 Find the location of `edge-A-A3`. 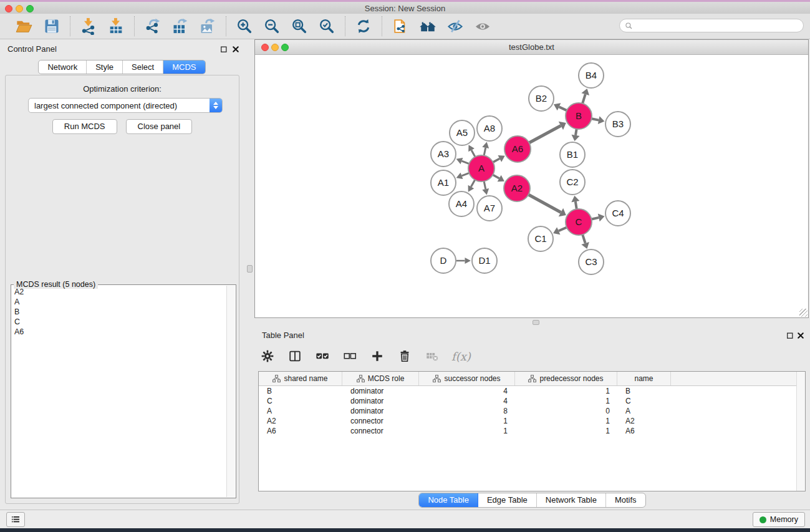

edge-A-A3 is located at coordinates (465, 162).